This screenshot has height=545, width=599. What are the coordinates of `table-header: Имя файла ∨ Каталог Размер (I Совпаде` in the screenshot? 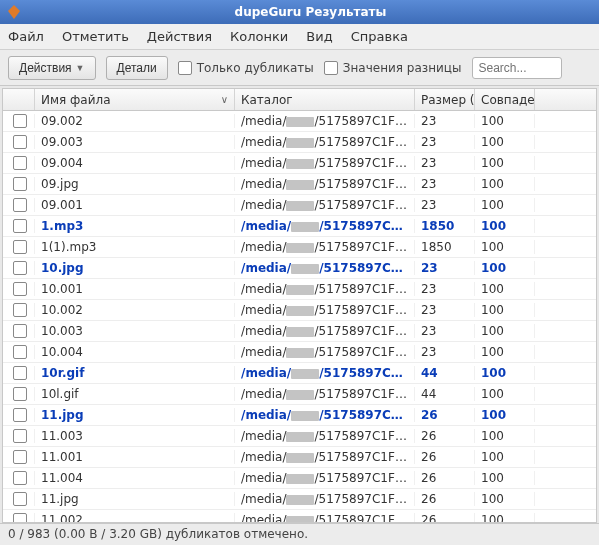 It's located at (300, 100).